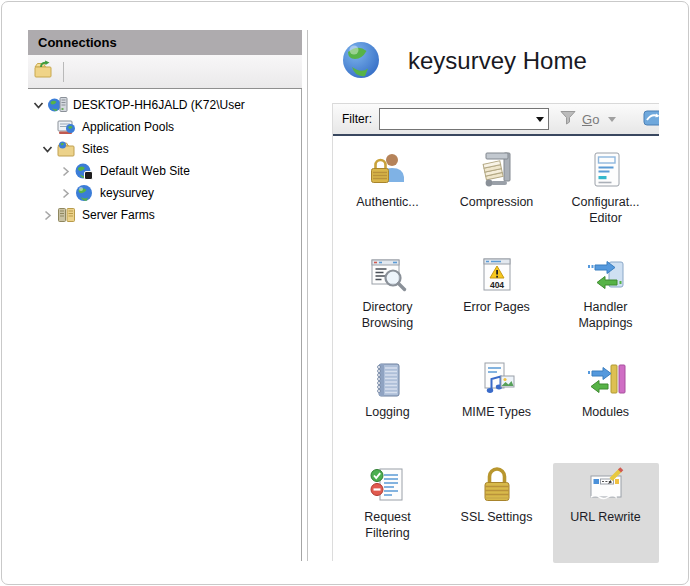 The width and height of the screenshot is (690, 586). I want to click on feature-mime-types: MIME Types, so click(497, 408).